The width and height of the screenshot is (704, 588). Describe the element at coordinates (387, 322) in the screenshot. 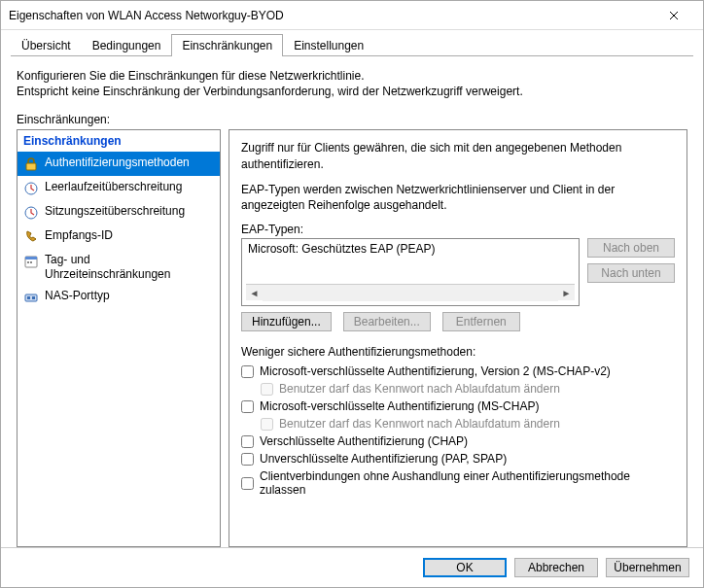

I see `edit-button: Bearbeiten...` at that location.